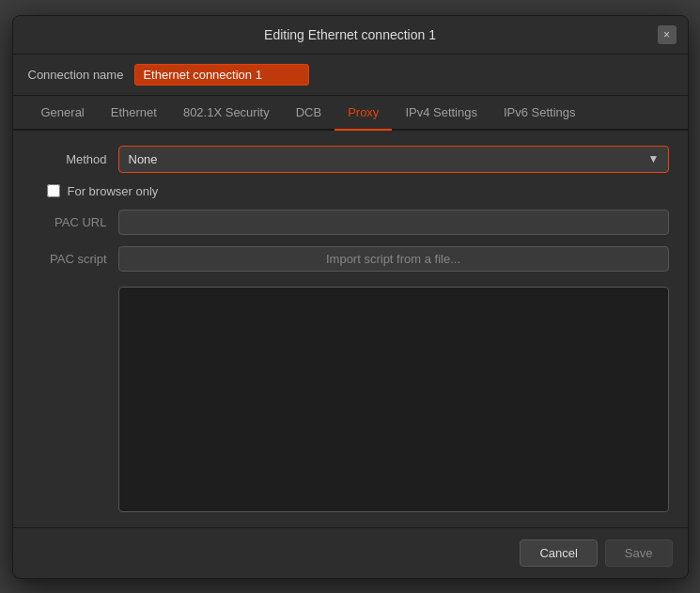 The image size is (700, 593). I want to click on browser-only-row: For browser only, so click(350, 192).